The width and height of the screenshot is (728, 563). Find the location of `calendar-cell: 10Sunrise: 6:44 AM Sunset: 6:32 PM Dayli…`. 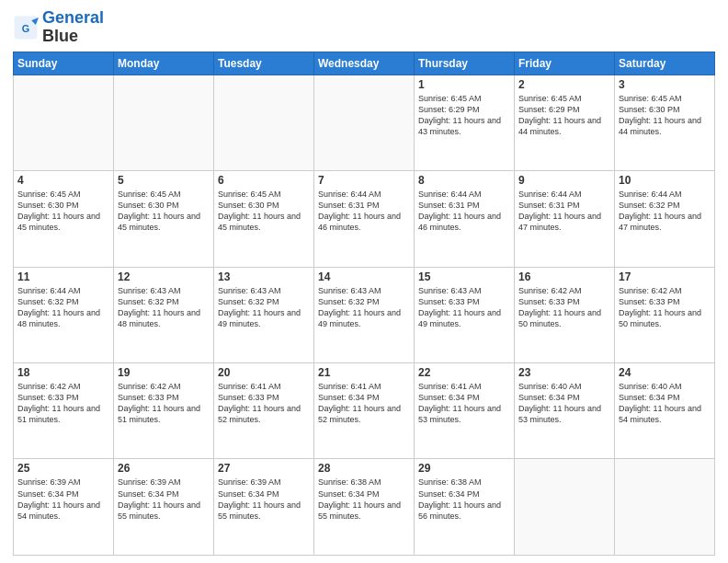

calendar-cell: 10Sunrise: 6:44 AM Sunset: 6:32 PM Dayli… is located at coordinates (665, 219).